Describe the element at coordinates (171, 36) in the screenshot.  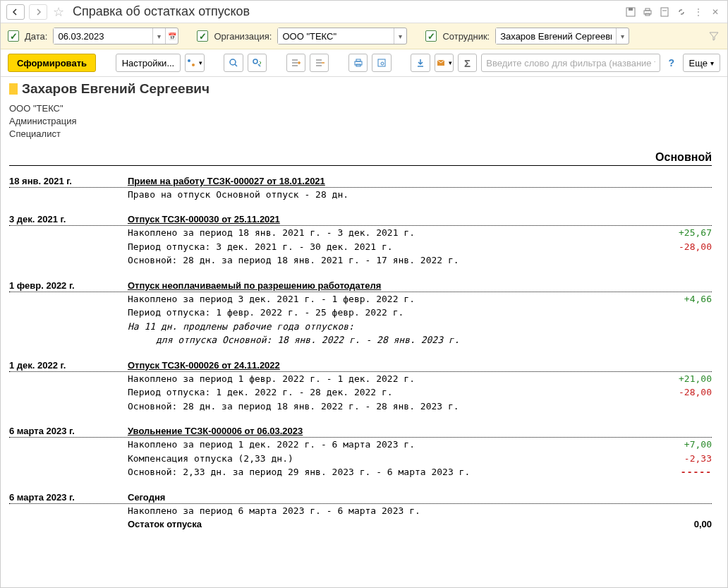
I see `date-picker-icon: 📅` at that location.